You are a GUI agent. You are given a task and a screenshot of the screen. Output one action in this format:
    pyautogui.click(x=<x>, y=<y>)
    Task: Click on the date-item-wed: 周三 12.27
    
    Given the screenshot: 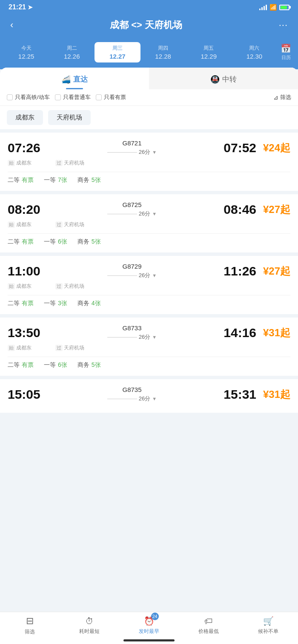 What is the action you would take?
    pyautogui.click(x=117, y=52)
    